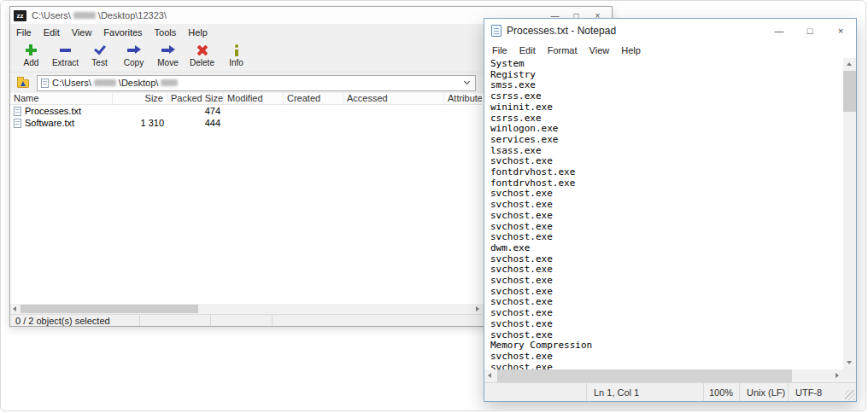  Describe the element at coordinates (32, 49) in the screenshot. I see `add-icon` at that location.